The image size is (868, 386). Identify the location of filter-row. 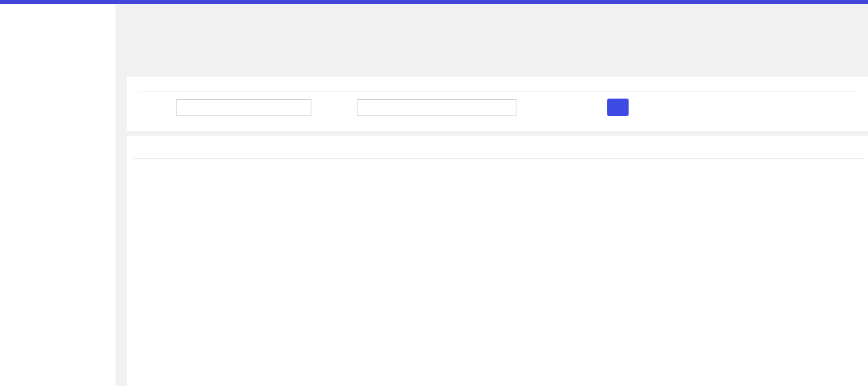
(498, 104).